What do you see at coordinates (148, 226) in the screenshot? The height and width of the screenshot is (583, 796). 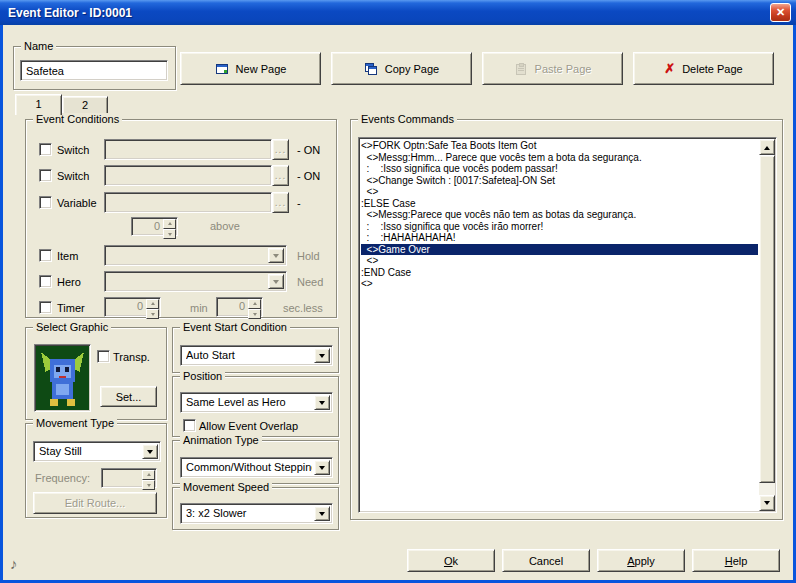 I see `variable-value: 0` at bounding box center [148, 226].